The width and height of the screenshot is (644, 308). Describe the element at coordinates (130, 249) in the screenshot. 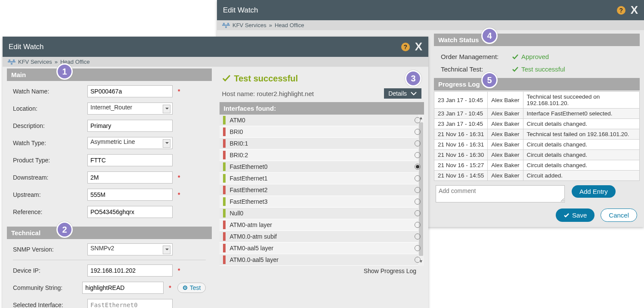

I see `snmp-version-select: SNMPv2` at that location.